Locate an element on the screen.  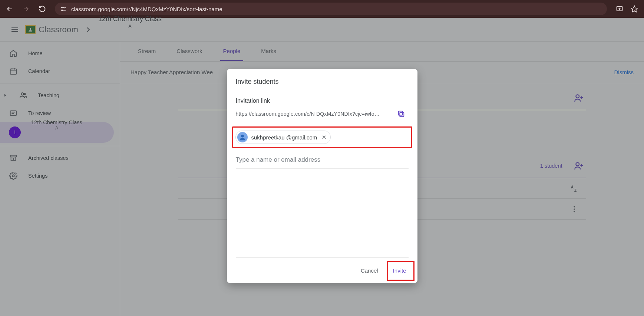
browser-url: classroom.google.com/r/Njc4MDQxMzY0NDIx/… is located at coordinates (147, 9).